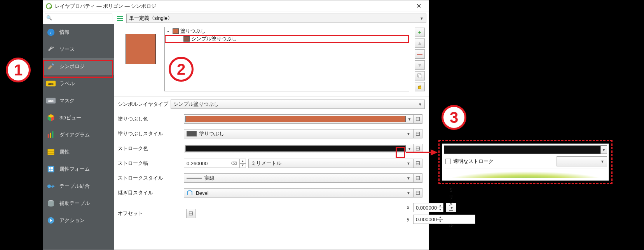  Describe the element at coordinates (525, 173) in the screenshot. I see `popup-color-ramp` at that location.